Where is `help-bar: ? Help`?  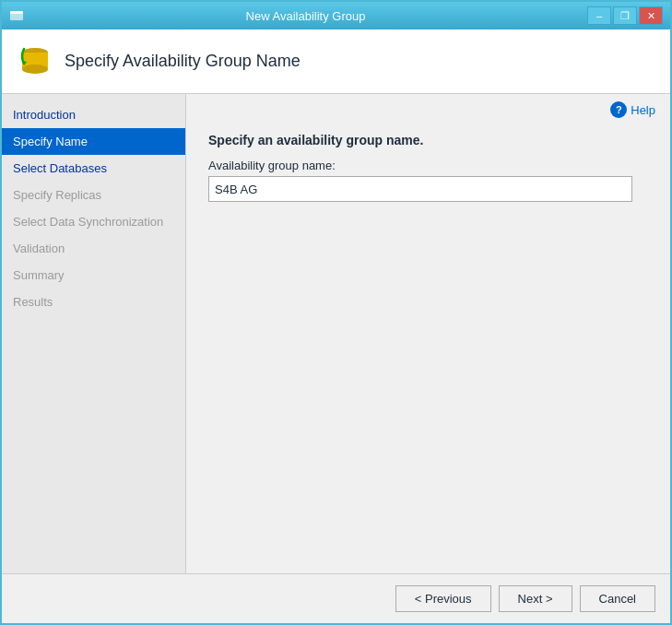
help-bar: ? Help is located at coordinates (428, 110).